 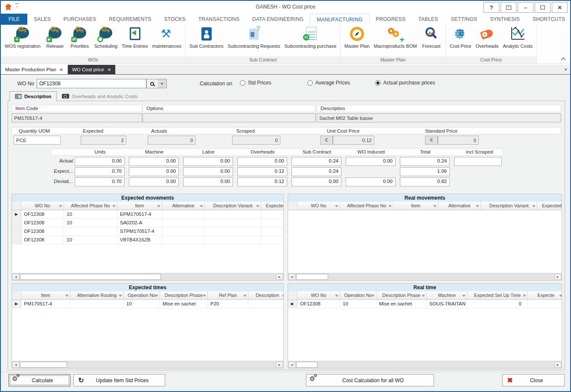 What do you see at coordinates (148, 232) in the screenshot?
I see `table-row: OF12308STPM170517-4` at bounding box center [148, 232].